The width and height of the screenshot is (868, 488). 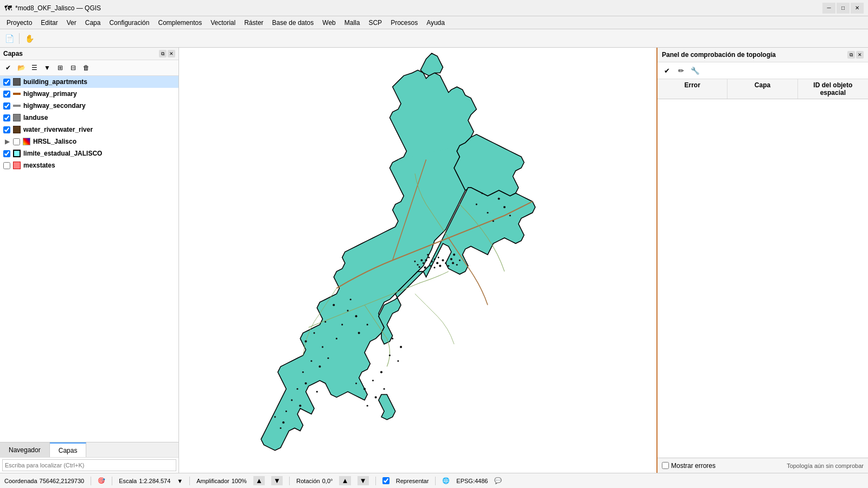 What do you see at coordinates (829, 8) in the screenshot?
I see `minimize-button: ─` at bounding box center [829, 8].